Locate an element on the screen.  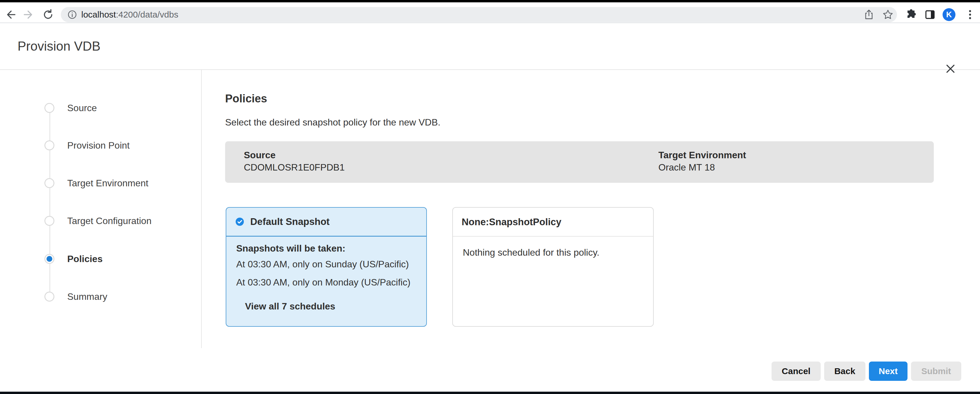
policy-card-none-snapshot-policy: None:SnapshotPolicy Nothing scheduled fo… is located at coordinates (553, 267).